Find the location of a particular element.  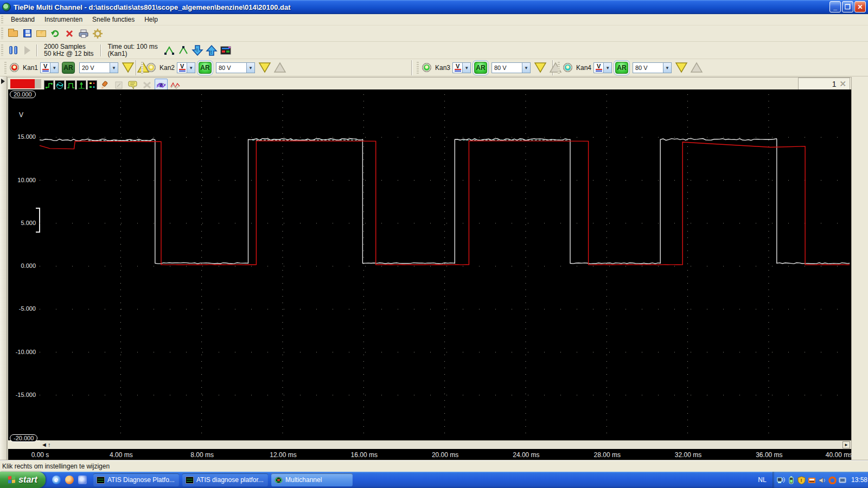

panel-splitter is located at coordinates (3, 268).